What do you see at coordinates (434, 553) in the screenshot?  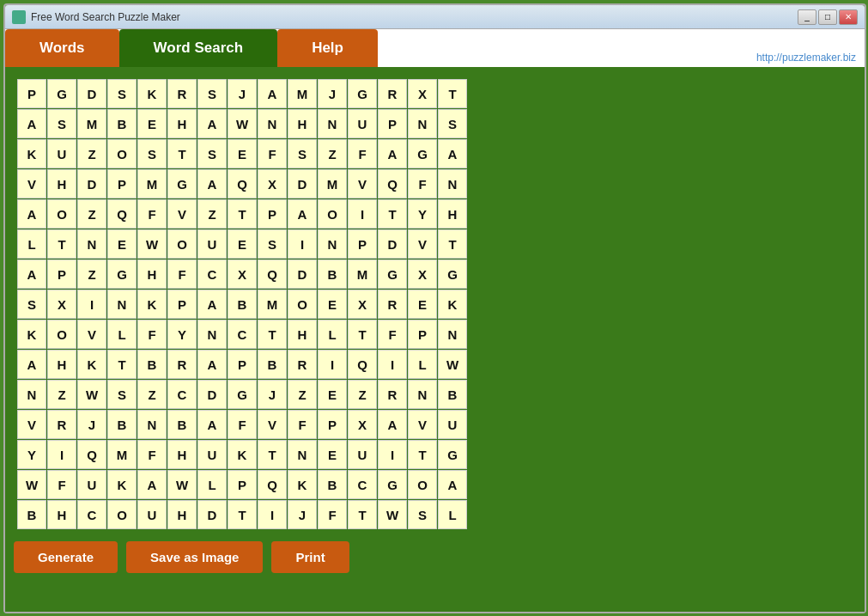 I see `bottom-bar: Generate Save as Image Print` at bounding box center [434, 553].